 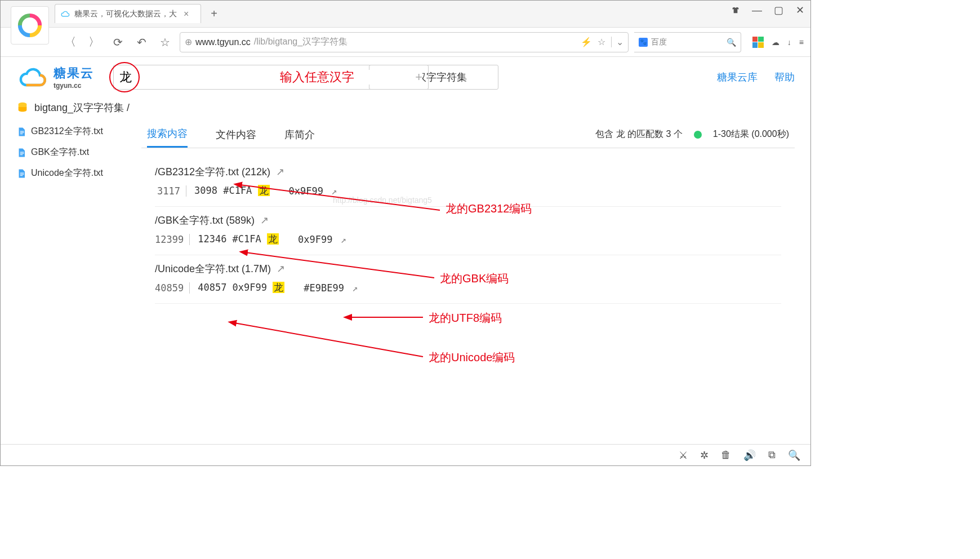 What do you see at coordinates (406, 42) in the screenshot?
I see `browser-toolbar: 〈 〉 ⟳ ↶ ☆ ⊕ www.tgyun.cc/lib/bigtang_汉字字…` at bounding box center [406, 42].